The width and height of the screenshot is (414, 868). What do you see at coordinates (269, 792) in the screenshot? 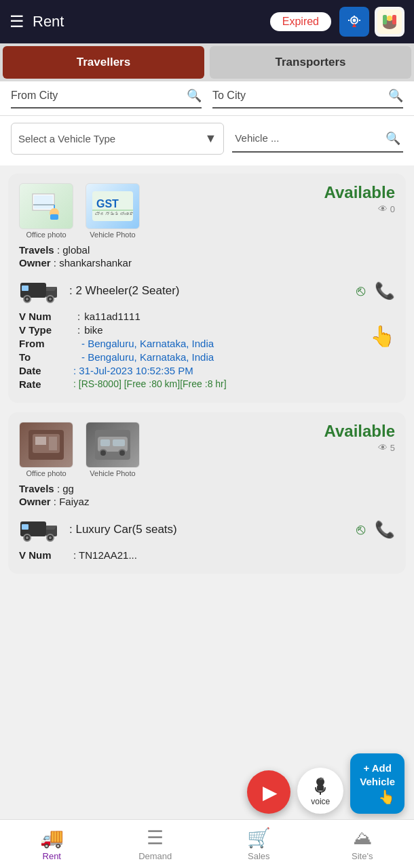
I see `play-fab: ▶` at bounding box center [269, 792].